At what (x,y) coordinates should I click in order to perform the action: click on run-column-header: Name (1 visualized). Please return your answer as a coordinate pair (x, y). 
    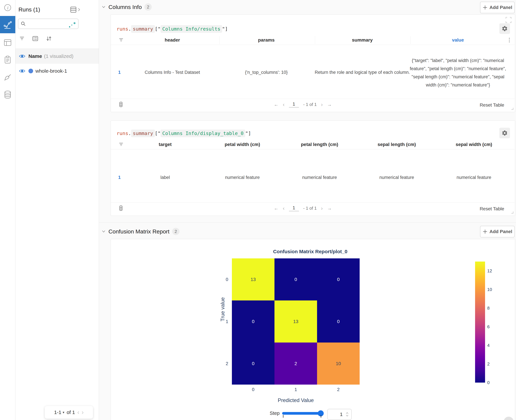
    Looking at the image, I should click on (57, 56).